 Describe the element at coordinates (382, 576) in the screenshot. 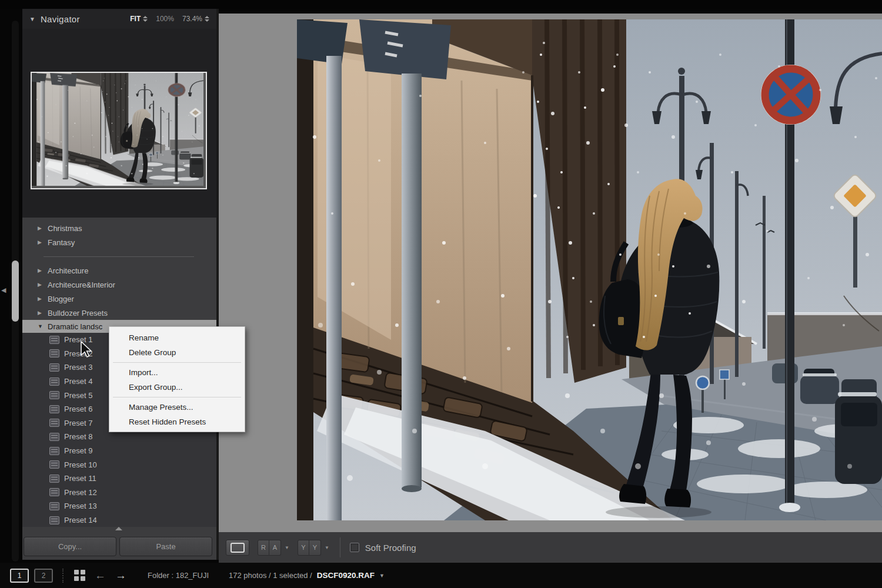

I see `filmstrip-source-dropdown-icon: ▼` at that location.